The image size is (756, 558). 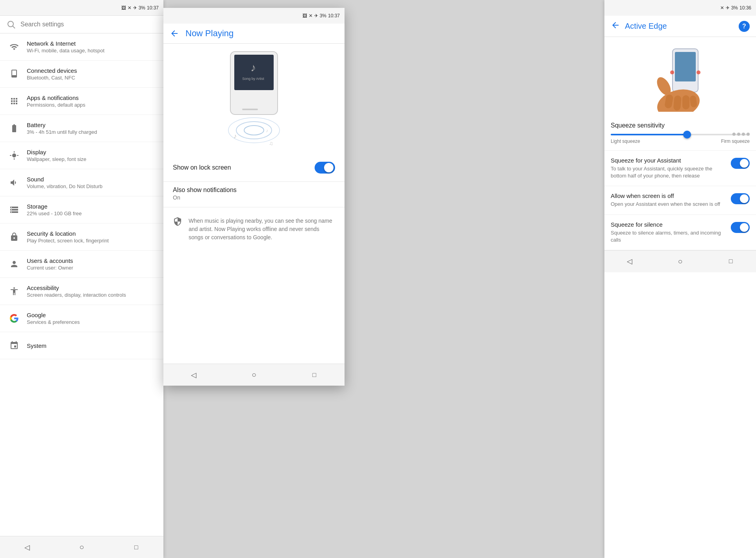 I want to click on light-squeeze-label: Light squeeze, so click(x=625, y=141).